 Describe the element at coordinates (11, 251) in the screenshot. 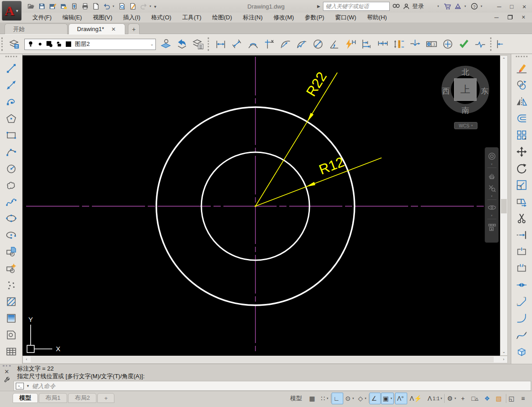

I see `insert-block-button` at that location.